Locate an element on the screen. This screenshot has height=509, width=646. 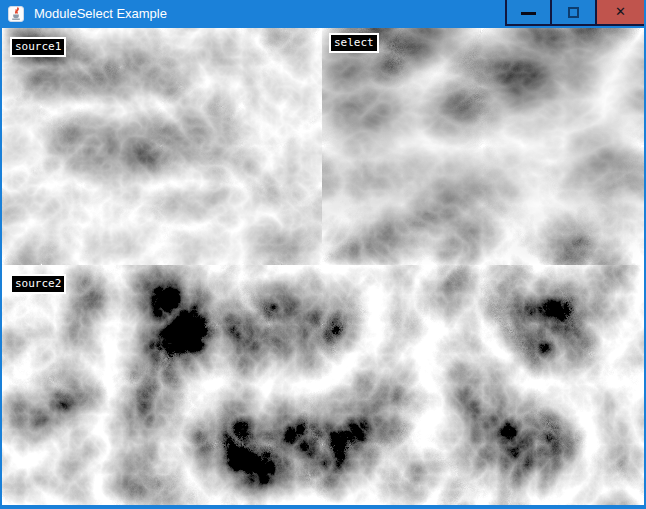
maximize-button is located at coordinates (572, 13).